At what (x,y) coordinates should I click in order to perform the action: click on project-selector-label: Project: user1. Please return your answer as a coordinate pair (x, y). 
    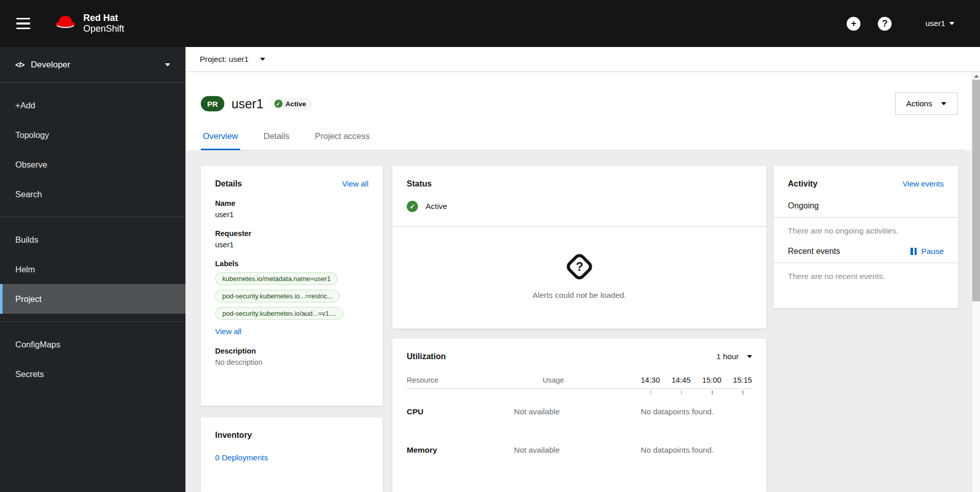
    Looking at the image, I should click on (224, 59).